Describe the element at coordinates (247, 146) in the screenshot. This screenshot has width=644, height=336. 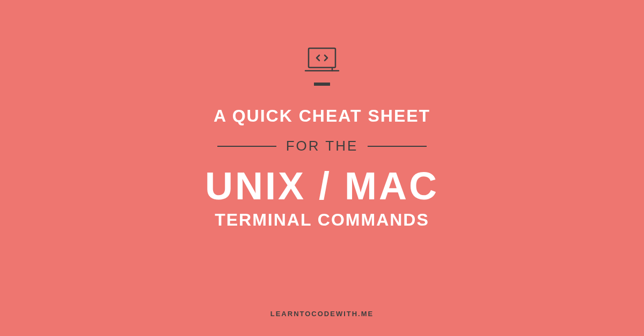
I see `rule-left` at that location.